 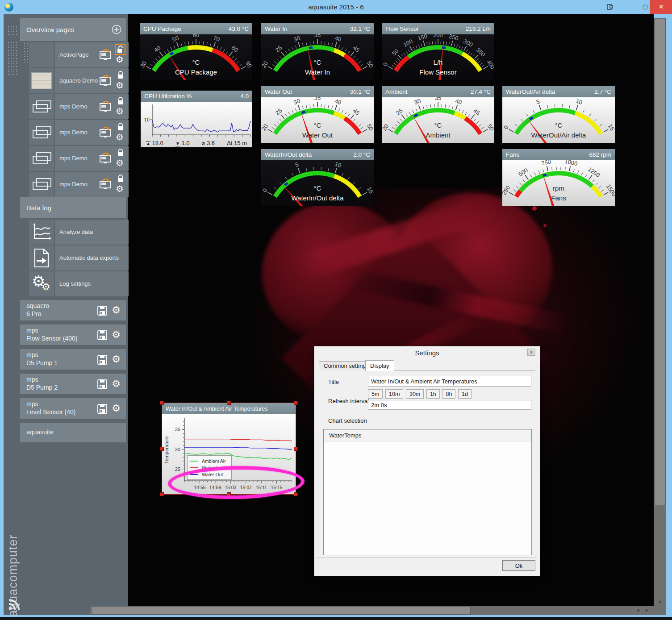 What do you see at coordinates (229, 403) in the screenshot?
I see `resize-handle-n` at bounding box center [229, 403].